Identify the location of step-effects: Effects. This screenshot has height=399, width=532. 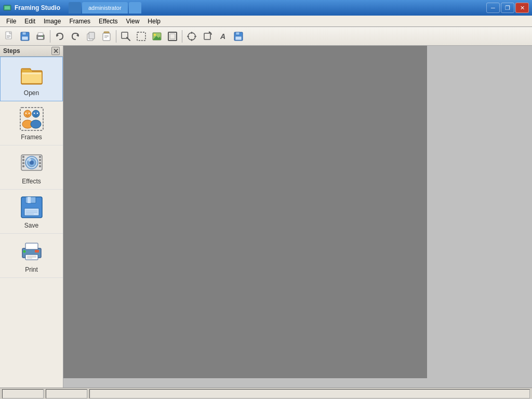
(31, 167).